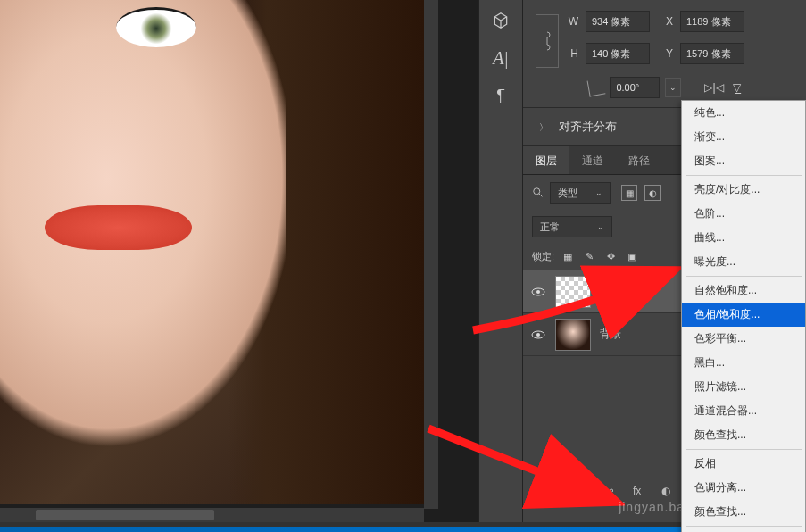 Image resolution: width=806 pixels, height=532 pixels. What do you see at coordinates (737, 87) in the screenshot?
I see `flip-vertical-icon: ▽̲` at bounding box center [737, 87].